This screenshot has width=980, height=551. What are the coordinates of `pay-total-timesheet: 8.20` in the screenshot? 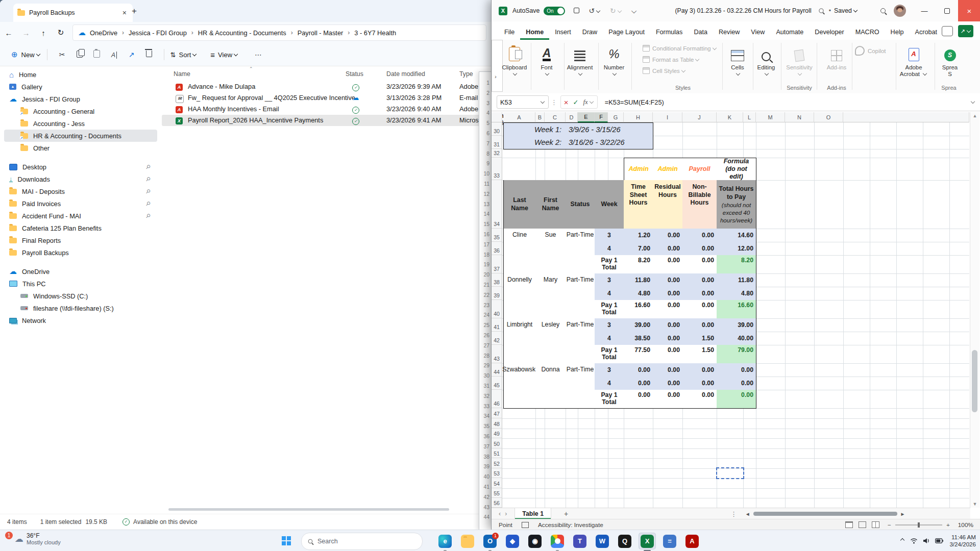 It's located at (639, 264).